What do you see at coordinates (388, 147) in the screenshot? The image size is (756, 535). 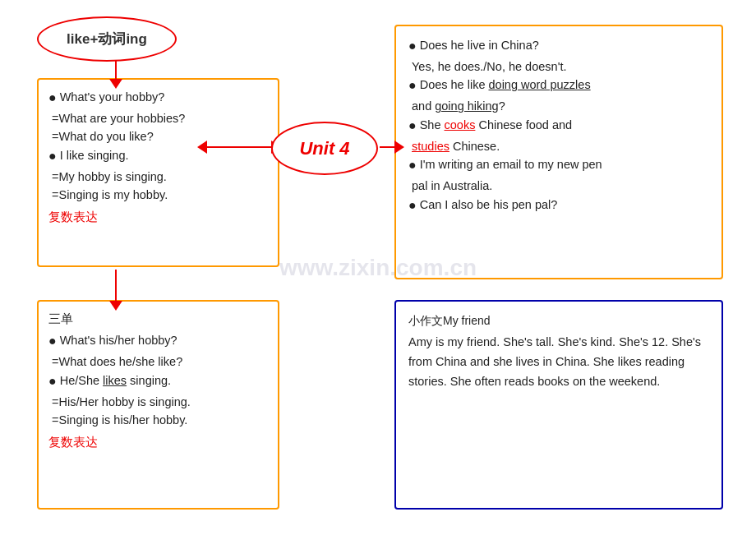 I see `arrow-right-icon` at bounding box center [388, 147].